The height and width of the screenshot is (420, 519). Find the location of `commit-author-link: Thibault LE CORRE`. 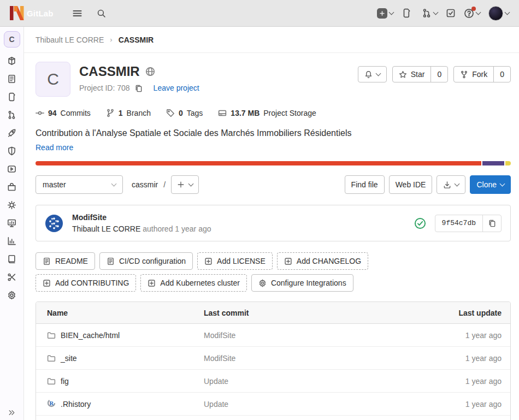

commit-author-link: Thibault LE CORRE is located at coordinates (106, 229).